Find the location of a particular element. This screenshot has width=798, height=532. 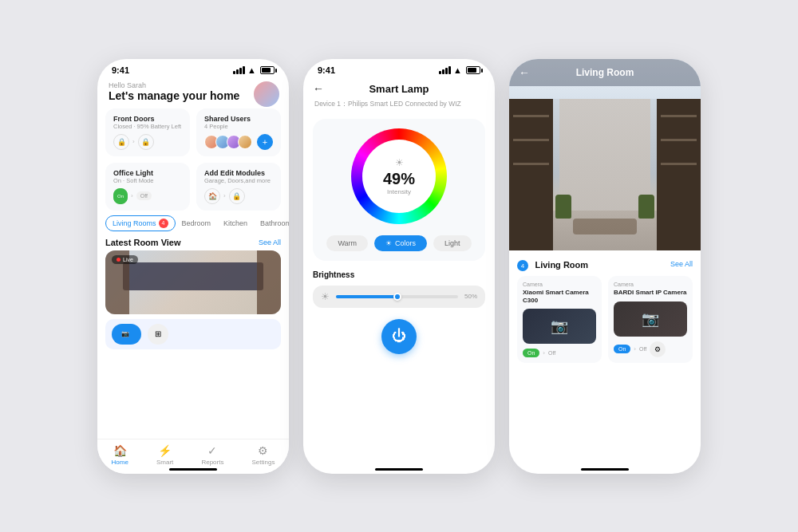

cam1-icon: 📷 is located at coordinates (559, 326).